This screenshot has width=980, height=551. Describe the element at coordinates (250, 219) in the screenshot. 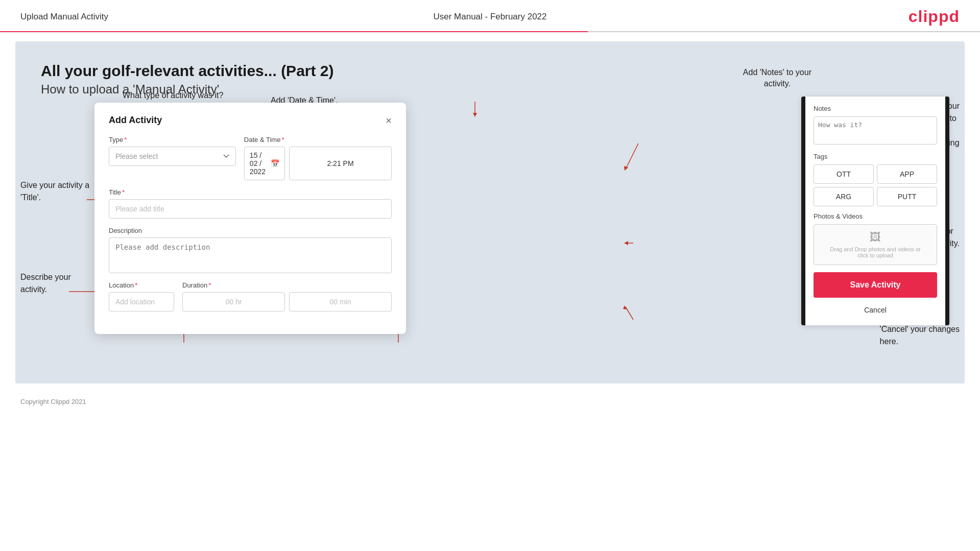

I see `add-activity-dialog: Add Activity × Type* Please select Date …` at that location.